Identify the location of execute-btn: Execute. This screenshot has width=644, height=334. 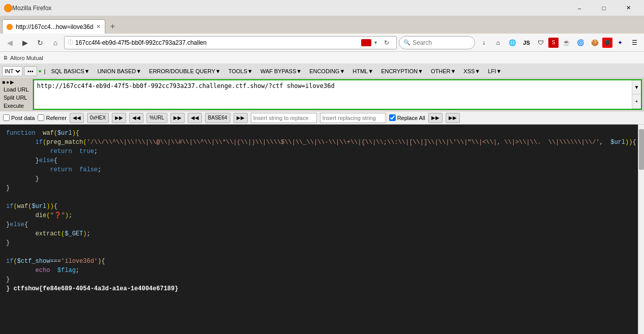
(16, 106).